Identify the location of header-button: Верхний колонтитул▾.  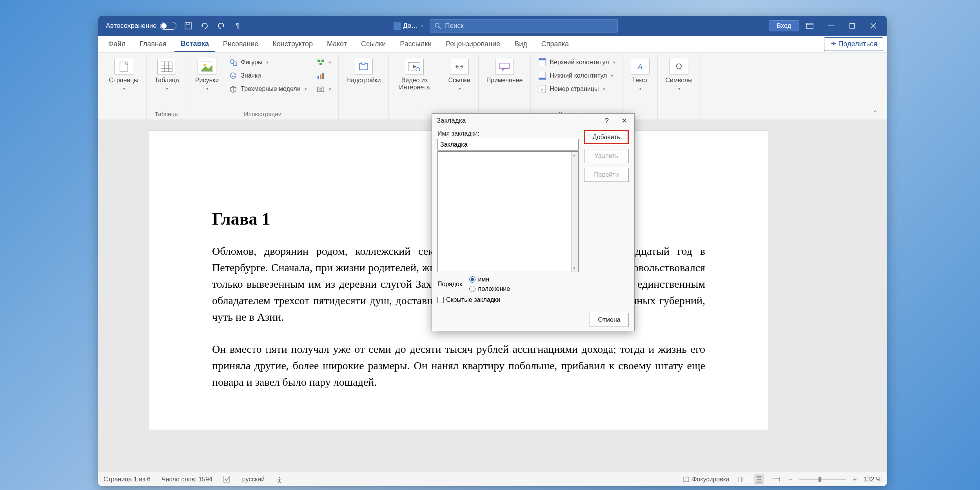
(576, 62).